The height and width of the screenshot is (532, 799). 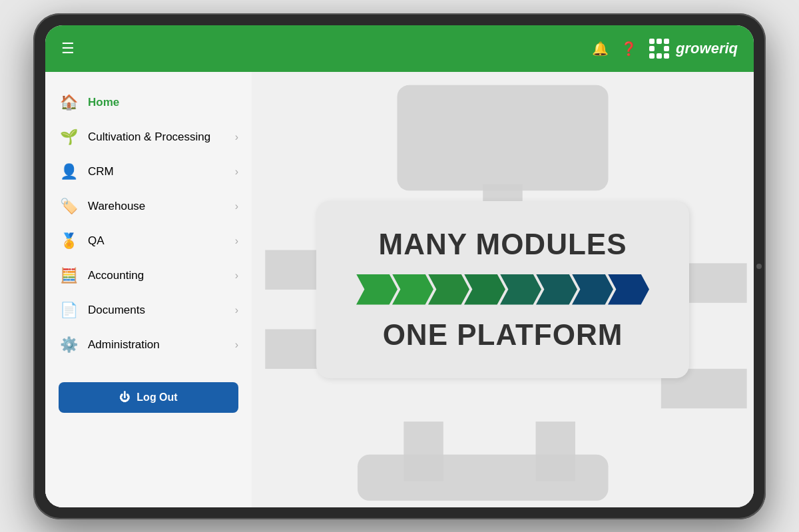 What do you see at coordinates (69, 241) in the screenshot?
I see `qa-icon: 🏅` at bounding box center [69, 241].